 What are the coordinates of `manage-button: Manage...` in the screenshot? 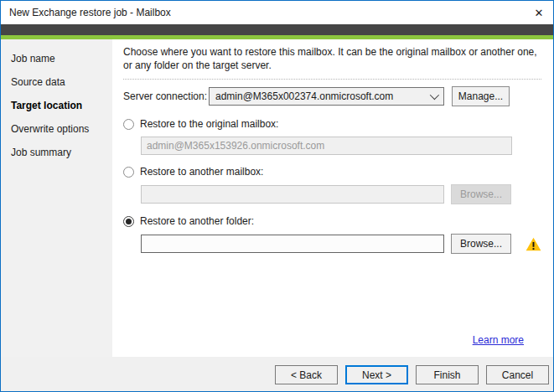 It's located at (481, 96).